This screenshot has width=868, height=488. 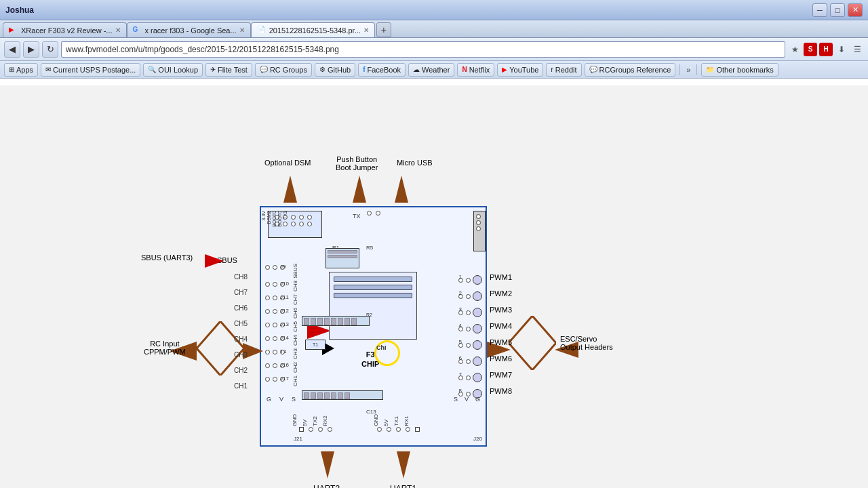 I want to click on bookmark-rcref: 💬 RCGroups Reference, so click(x=631, y=70).